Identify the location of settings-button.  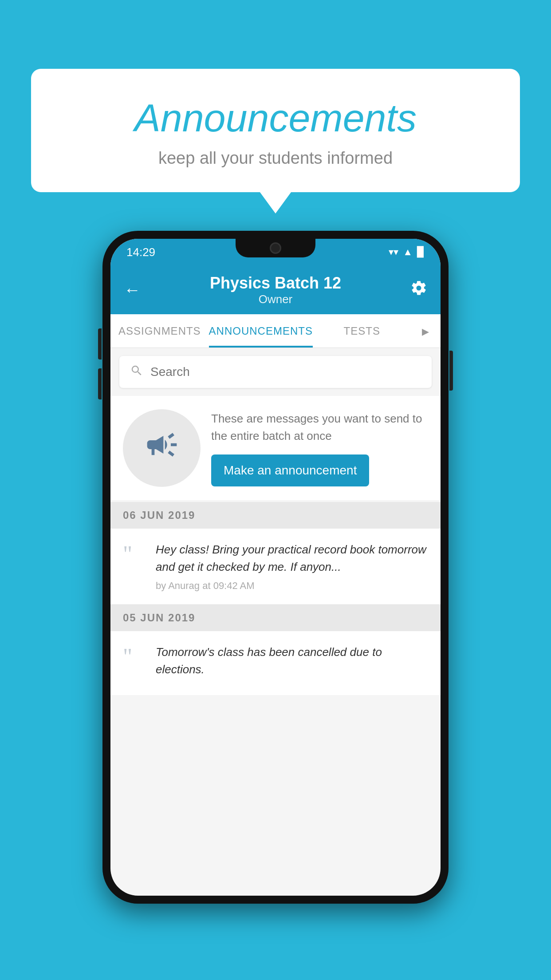
(419, 290).